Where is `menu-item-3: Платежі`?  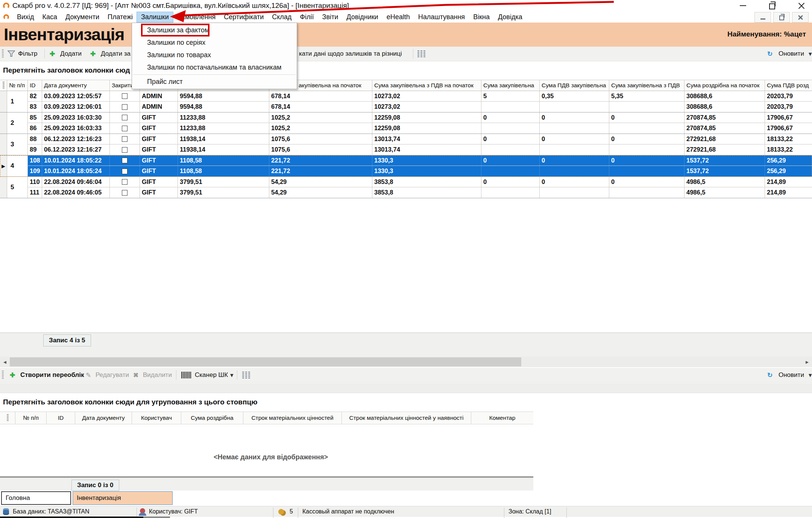 menu-item-3: Платежі is located at coordinates (120, 17).